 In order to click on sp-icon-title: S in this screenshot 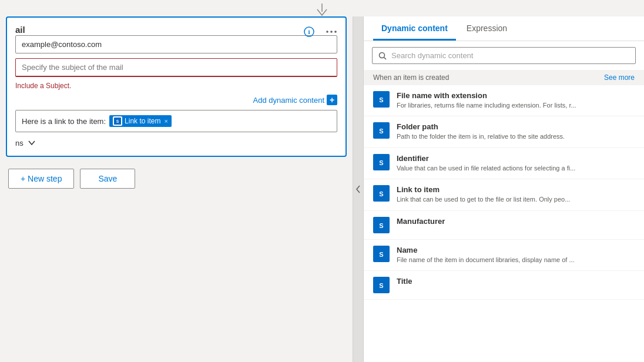, I will do `click(381, 285)`.